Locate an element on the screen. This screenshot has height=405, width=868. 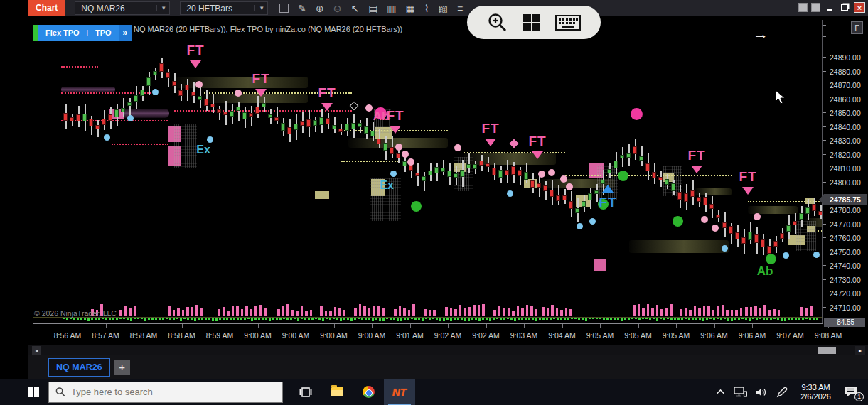
go-to-latest-arrow: → is located at coordinates (761, 34).